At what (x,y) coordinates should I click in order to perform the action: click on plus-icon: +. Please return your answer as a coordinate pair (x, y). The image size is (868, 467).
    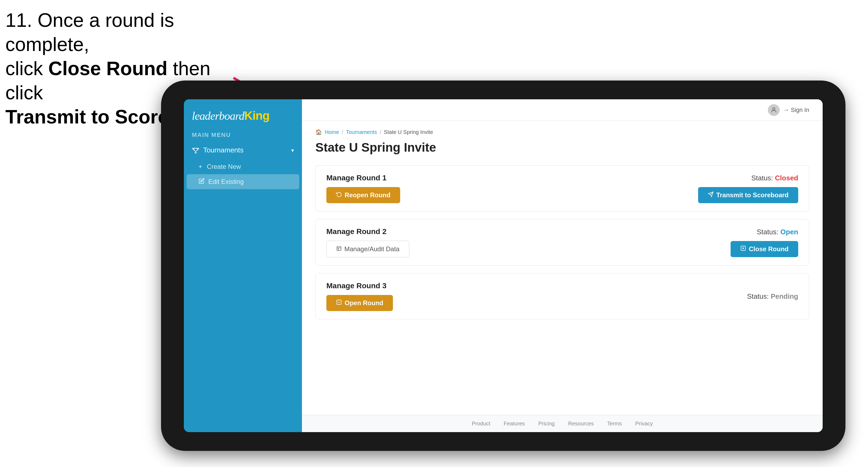
    Looking at the image, I should click on (200, 166).